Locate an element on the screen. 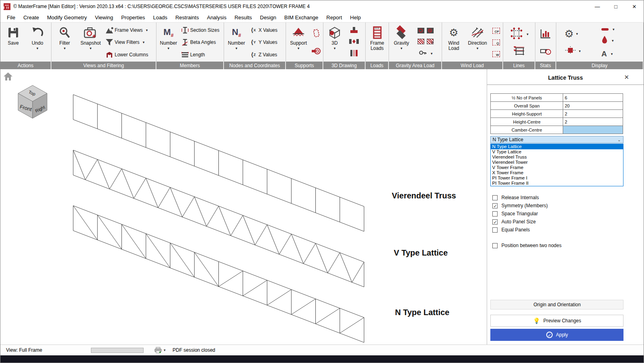 This screenshot has height=363, width=644. display-settings-gear-icon: ⚙ is located at coordinates (569, 34).